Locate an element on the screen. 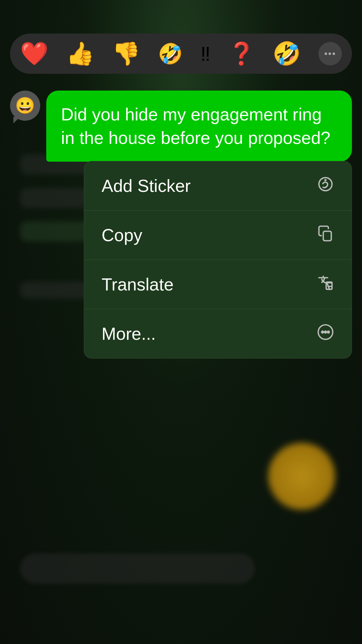 This screenshot has width=362, height=644. more-icon is located at coordinates (325, 334).